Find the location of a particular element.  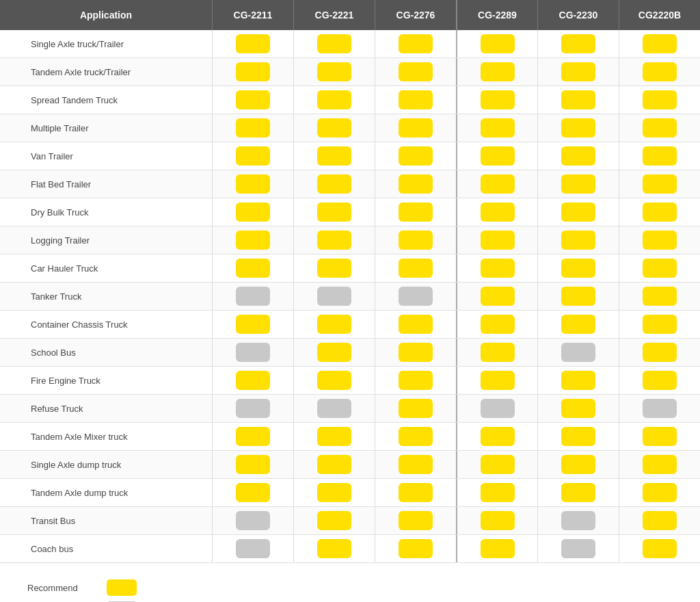

table-row: Coach bus is located at coordinates (350, 549).